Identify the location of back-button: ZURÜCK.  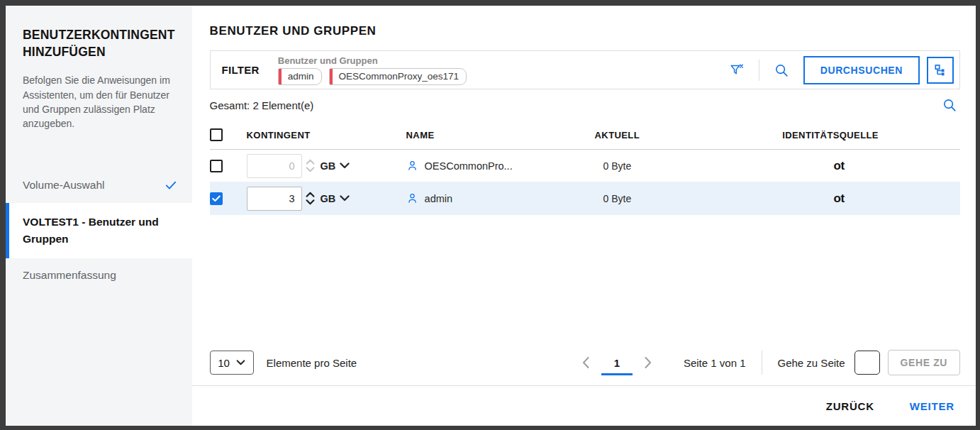
(850, 406).